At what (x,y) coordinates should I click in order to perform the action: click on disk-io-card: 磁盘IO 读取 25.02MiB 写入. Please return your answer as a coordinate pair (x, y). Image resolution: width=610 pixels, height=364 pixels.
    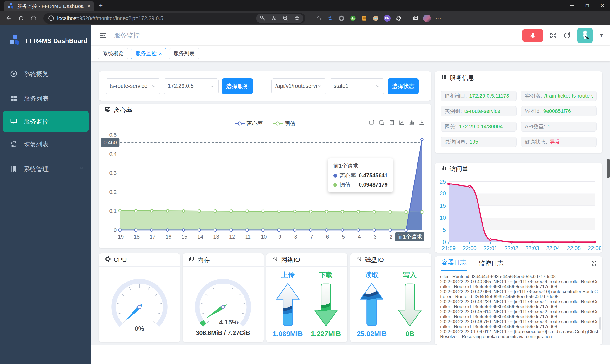
    Looking at the image, I should click on (391, 298).